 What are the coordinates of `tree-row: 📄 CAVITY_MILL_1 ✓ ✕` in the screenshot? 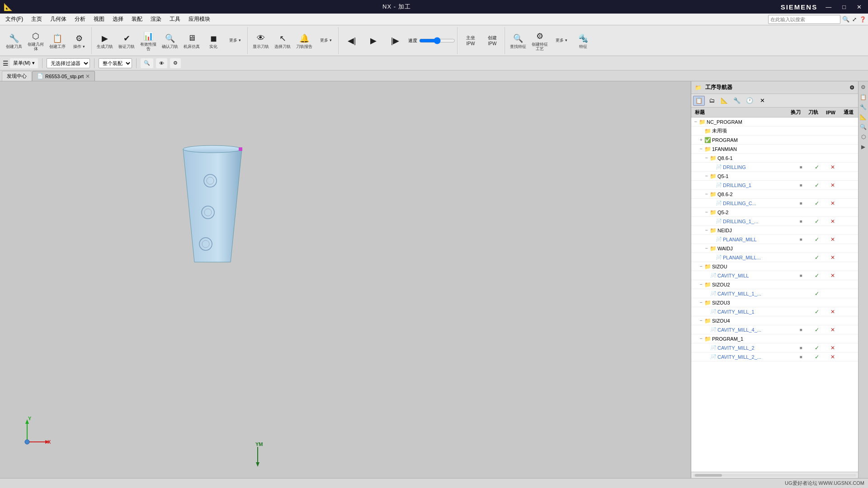 It's located at (775, 312).